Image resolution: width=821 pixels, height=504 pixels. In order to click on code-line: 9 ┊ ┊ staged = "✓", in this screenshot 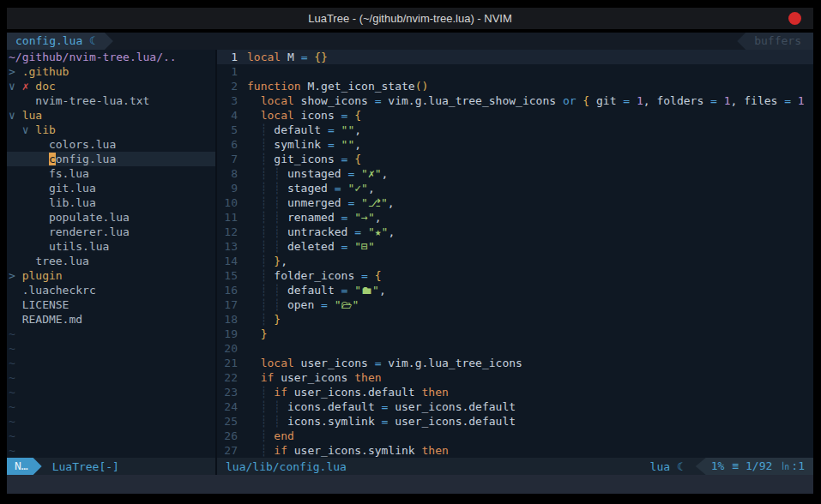, I will do `click(515, 189)`.